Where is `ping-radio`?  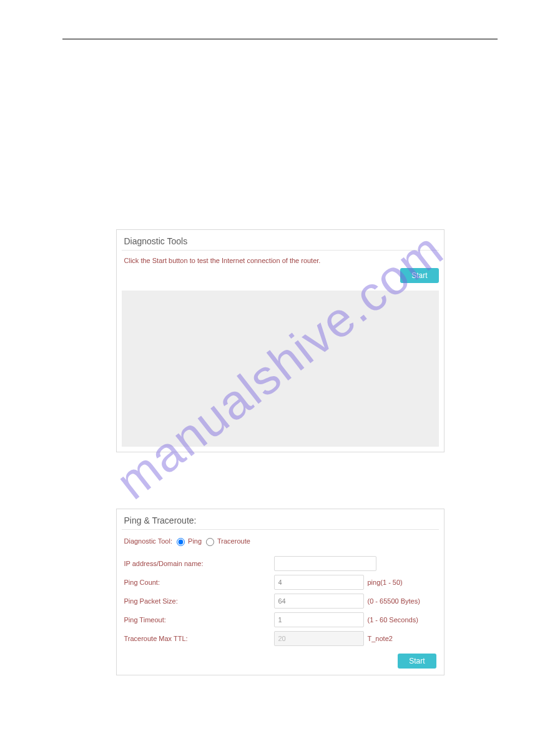 ping-radio is located at coordinates (181, 542).